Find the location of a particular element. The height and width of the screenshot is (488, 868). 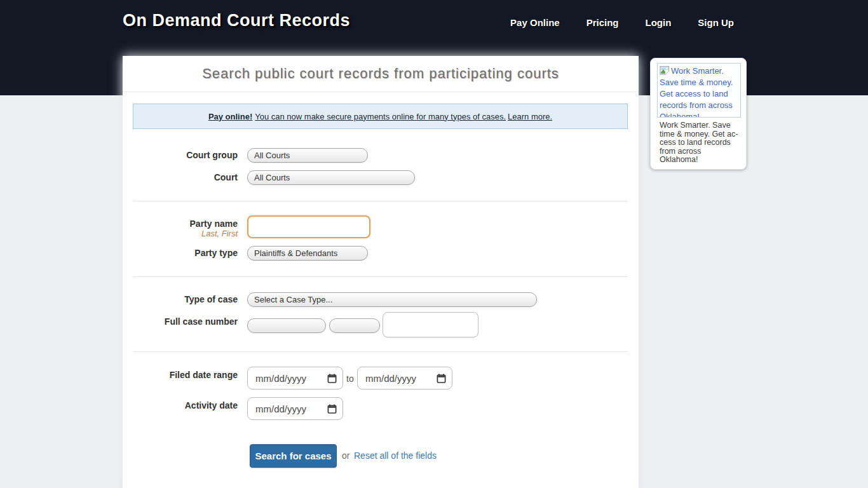

case-type-label: Type of case is located at coordinates (180, 299).